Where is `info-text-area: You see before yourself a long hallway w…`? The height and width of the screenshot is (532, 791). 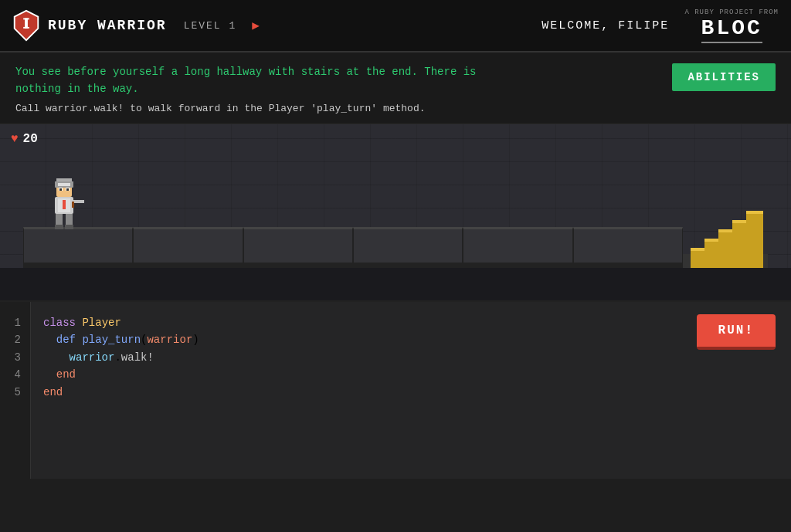 info-text-area: You see before yourself a long hallway w… is located at coordinates (336, 89).